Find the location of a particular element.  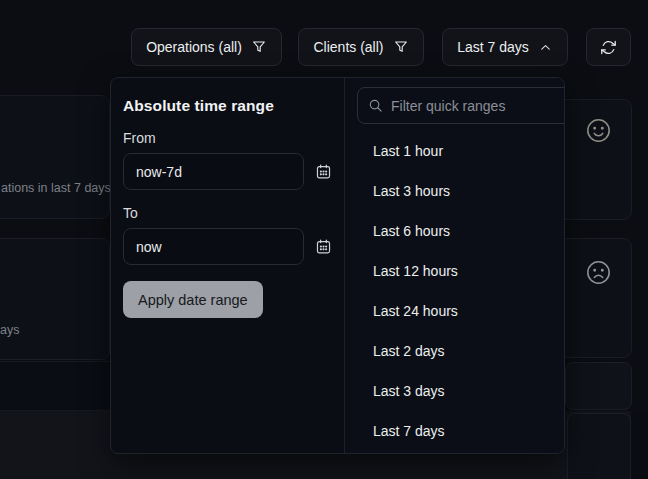

search-icon is located at coordinates (376, 106).